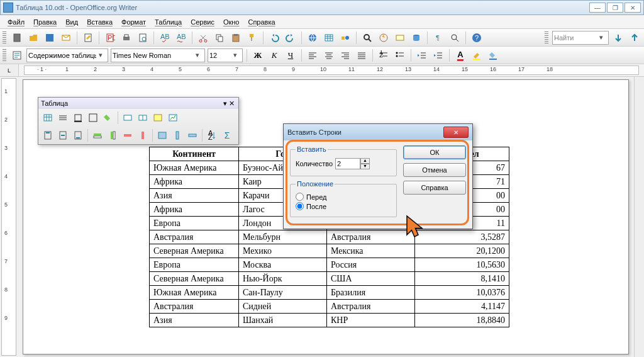 This screenshot has height=357, width=644. I want to click on email-button, so click(66, 38).